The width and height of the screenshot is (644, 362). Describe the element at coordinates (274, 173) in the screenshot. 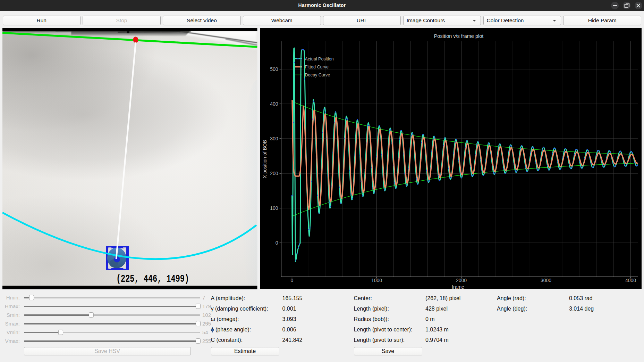

I see `svg-text: 200` at that location.